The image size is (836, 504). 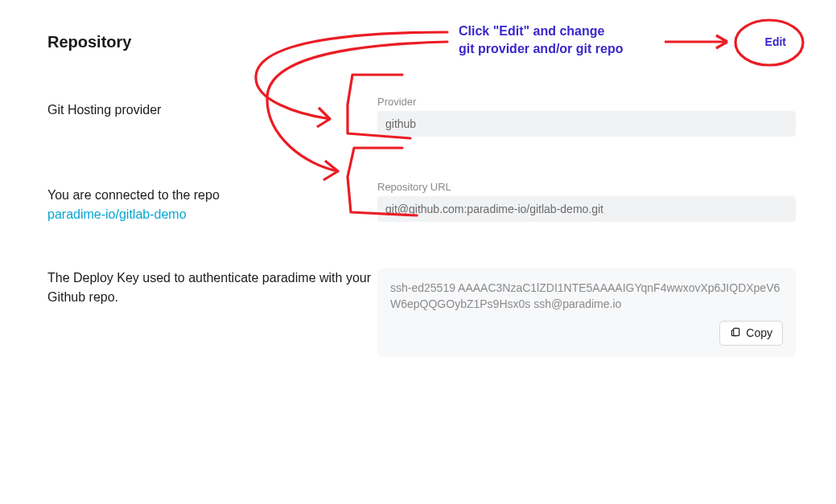 What do you see at coordinates (752, 333) in the screenshot?
I see `copy-button: Copy` at bounding box center [752, 333].